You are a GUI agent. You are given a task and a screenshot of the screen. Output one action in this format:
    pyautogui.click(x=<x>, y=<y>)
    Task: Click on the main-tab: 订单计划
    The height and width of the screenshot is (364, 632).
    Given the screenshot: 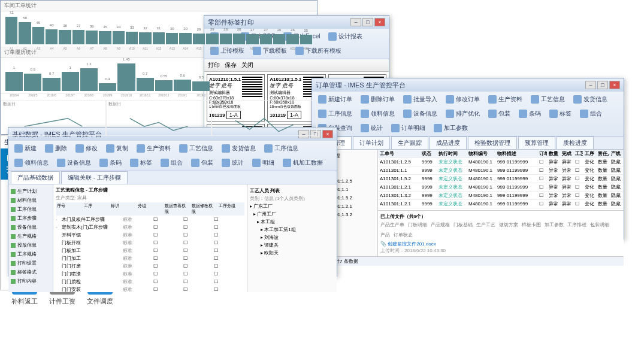 What is the action you would take?
    pyautogui.click(x=371, y=142)
    